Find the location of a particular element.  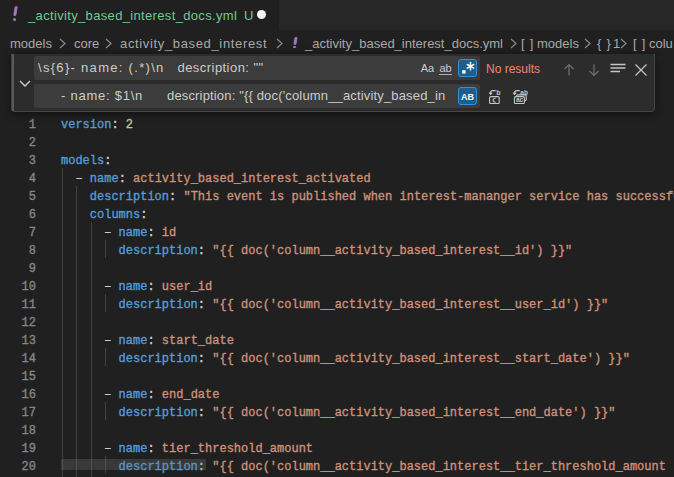

svg-text: ac is located at coordinates (520, 100).